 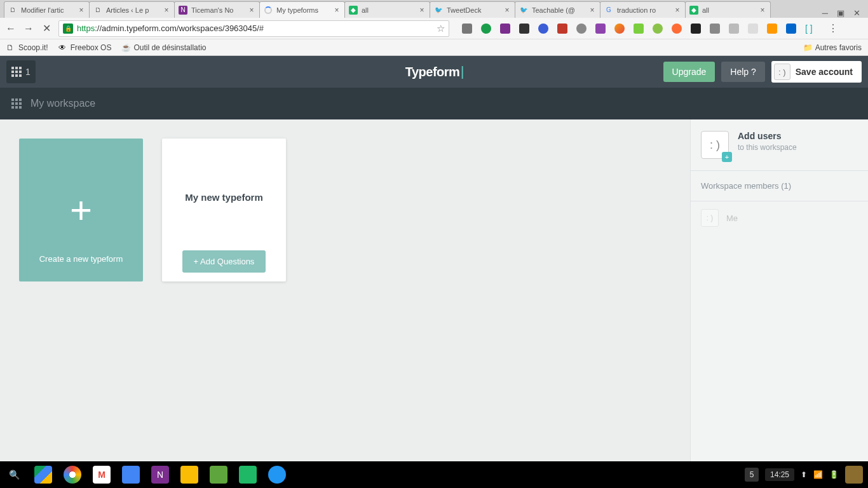 I want to click on bookmark-item: ☕Outil de désinstallatio, so click(x=164, y=48).